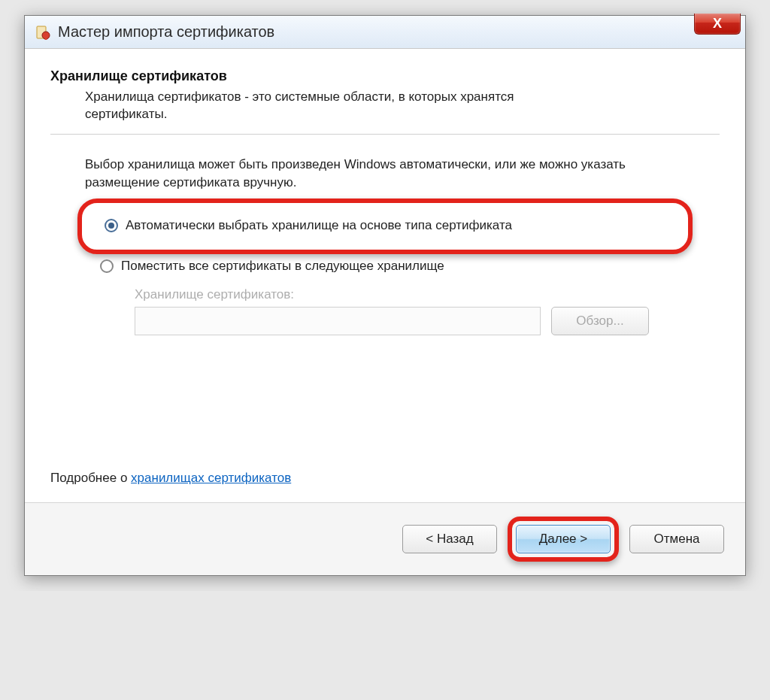 Image resolution: width=770 pixels, height=700 pixels. What do you see at coordinates (717, 24) in the screenshot?
I see `close-button: X` at bounding box center [717, 24].